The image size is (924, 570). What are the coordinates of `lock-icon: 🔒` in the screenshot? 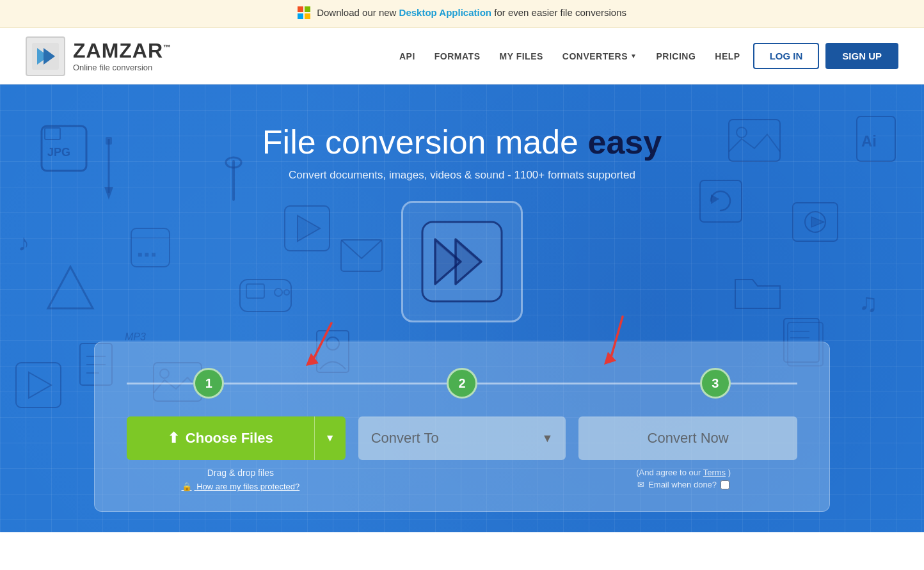 It's located at (187, 486).